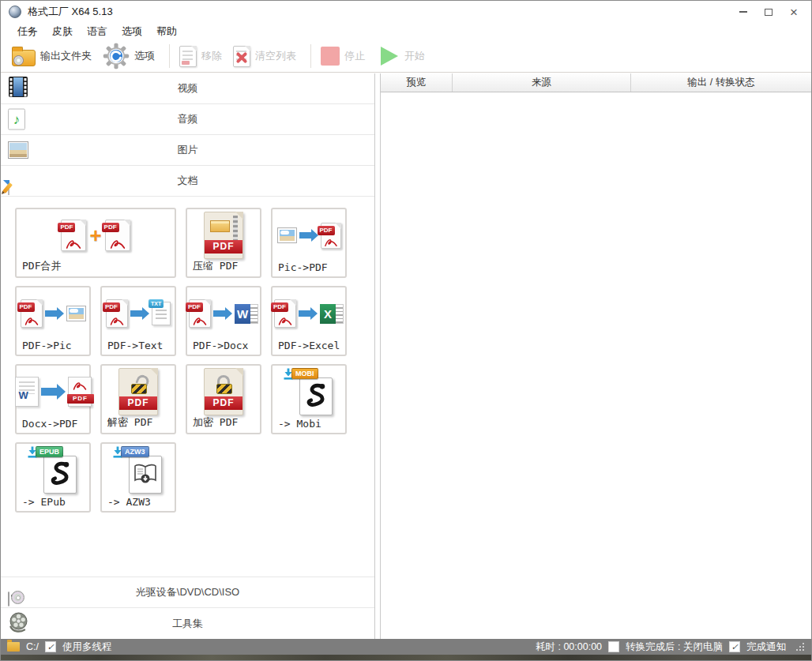 Image resolution: width=812 pixels, height=661 pixels. What do you see at coordinates (70, 12) in the screenshot?
I see `window-title: 格式工厂 X64 5.13` at bounding box center [70, 12].